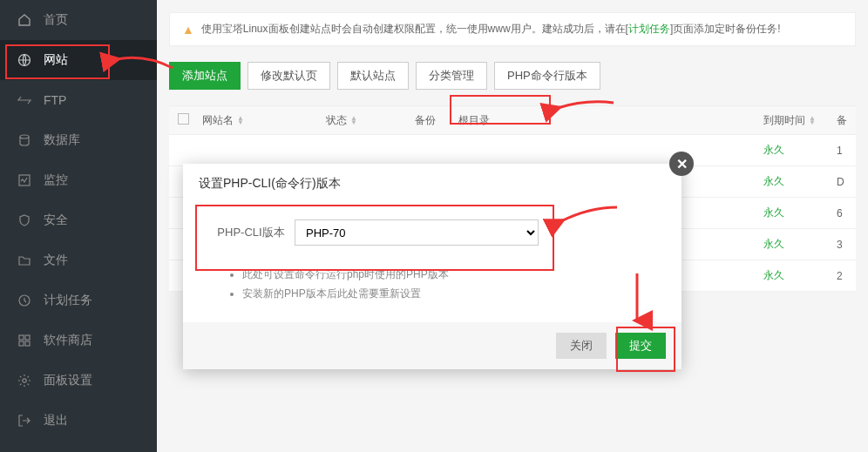  Describe the element at coordinates (611, 120) in the screenshot. I see `header-root: 根目录` at that location.